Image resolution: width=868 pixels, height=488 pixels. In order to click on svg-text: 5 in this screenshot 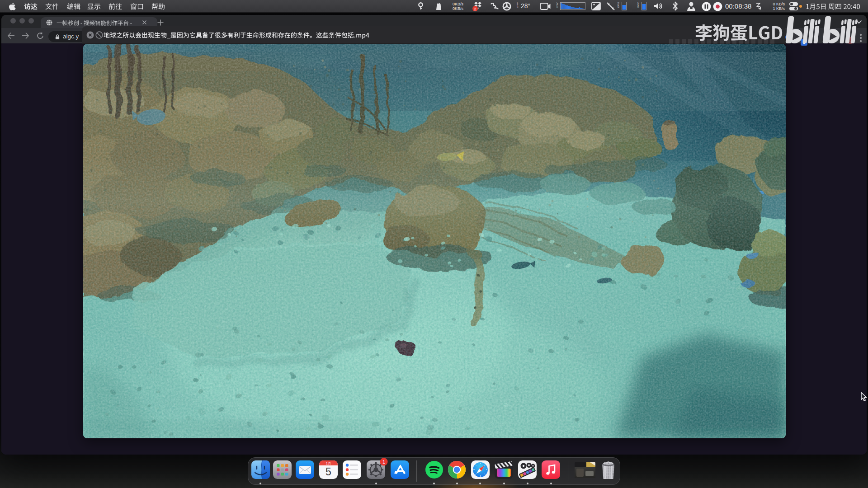, I will do `click(328, 472)`.